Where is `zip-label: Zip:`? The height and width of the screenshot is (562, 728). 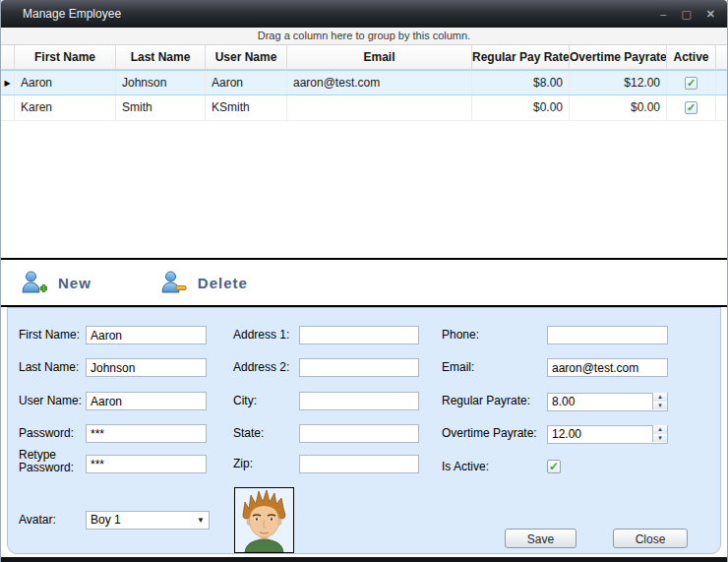 zip-label: Zip: is located at coordinates (243, 465).